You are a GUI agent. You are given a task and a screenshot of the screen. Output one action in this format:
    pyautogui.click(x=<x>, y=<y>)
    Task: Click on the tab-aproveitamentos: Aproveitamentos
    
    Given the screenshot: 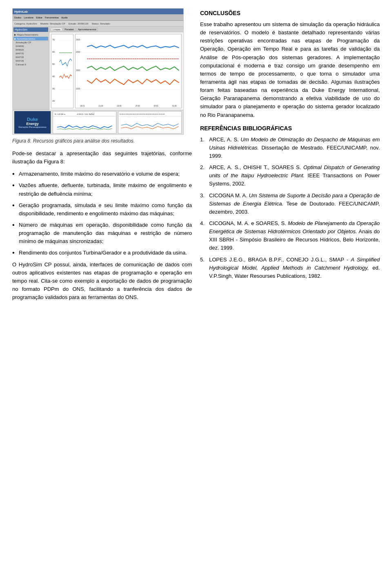 What is the action you would take?
    pyautogui.click(x=87, y=29)
    